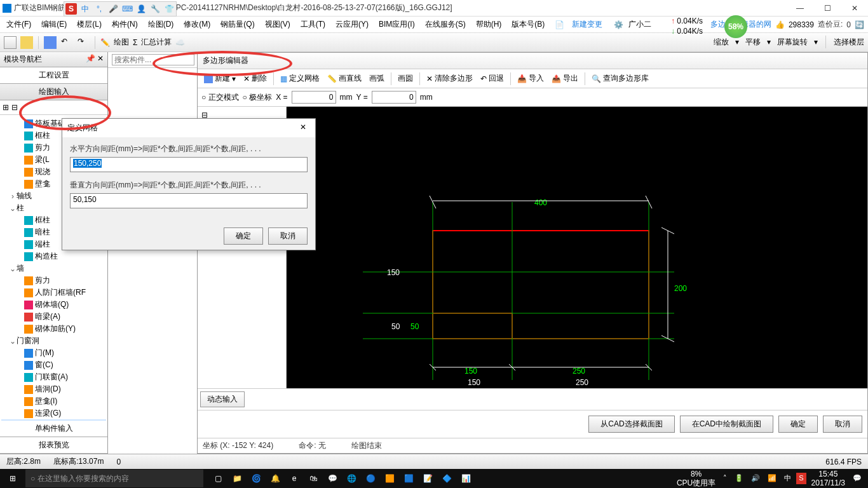  Describe the element at coordinates (792, 42) in the screenshot. I see `rotate-button: 屏幕旋转` at that location.